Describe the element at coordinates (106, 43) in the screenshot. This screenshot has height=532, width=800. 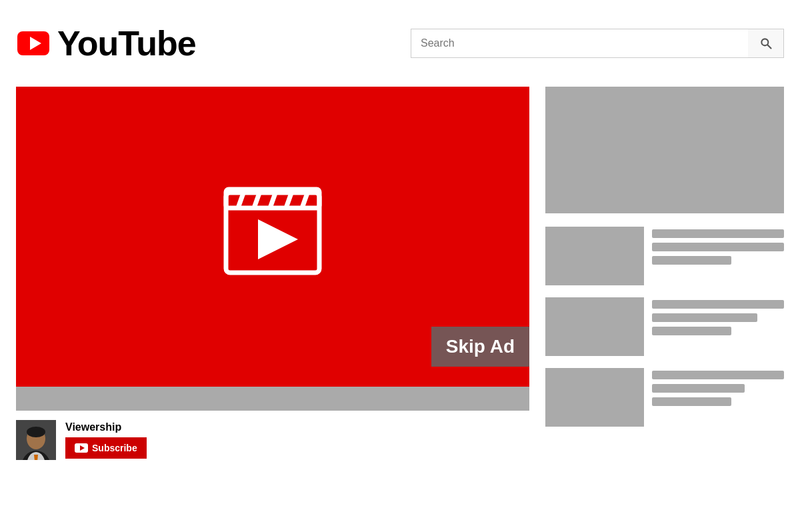
I see `logo-area: YouTube` at that location.